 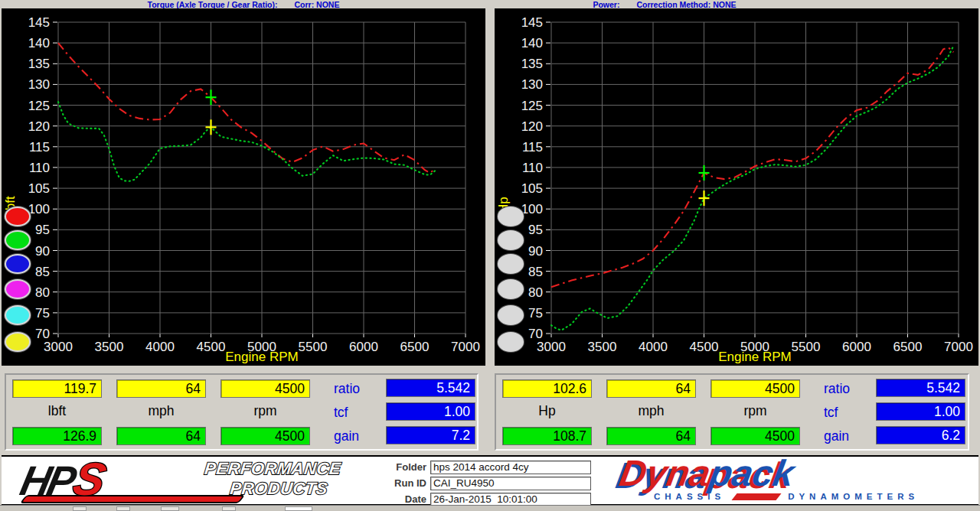 I want to click on folder-field-input: hps 2014 accord 4cy, so click(x=511, y=467).